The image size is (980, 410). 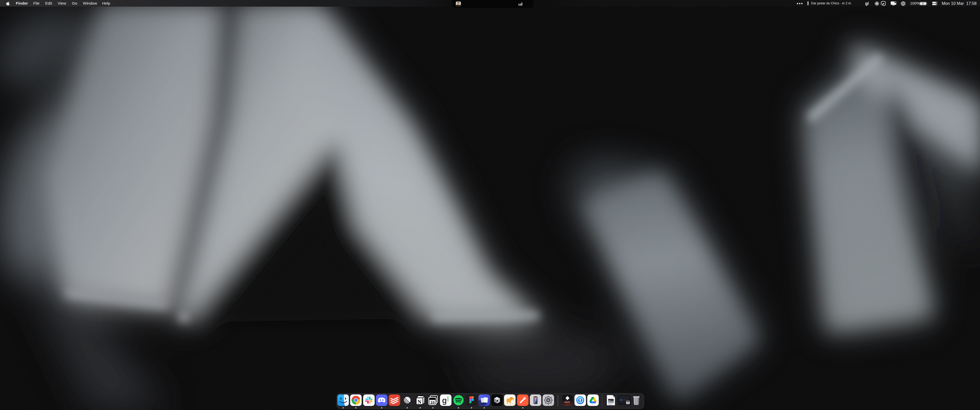 What do you see at coordinates (432, 402) in the screenshot?
I see `svg-text: 10` at bounding box center [432, 402].